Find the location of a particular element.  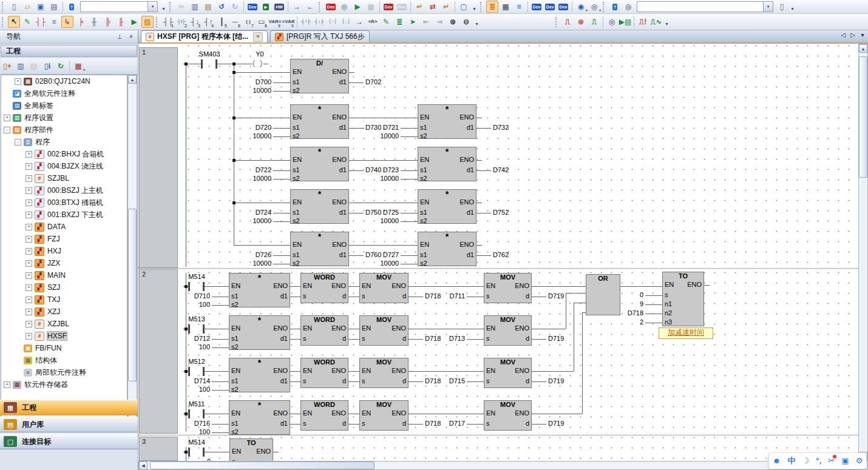

paste-button: ▤ is located at coordinates (208, 7).